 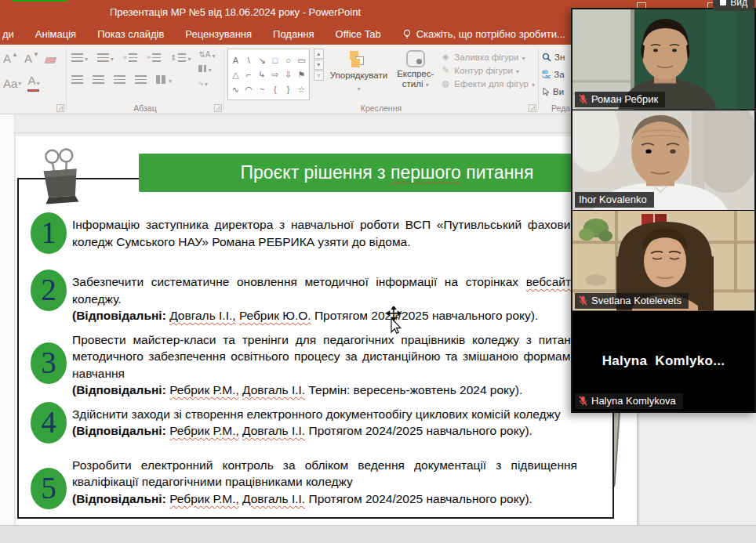 I want to click on shape-icon: ⚑, so click(x=301, y=74).